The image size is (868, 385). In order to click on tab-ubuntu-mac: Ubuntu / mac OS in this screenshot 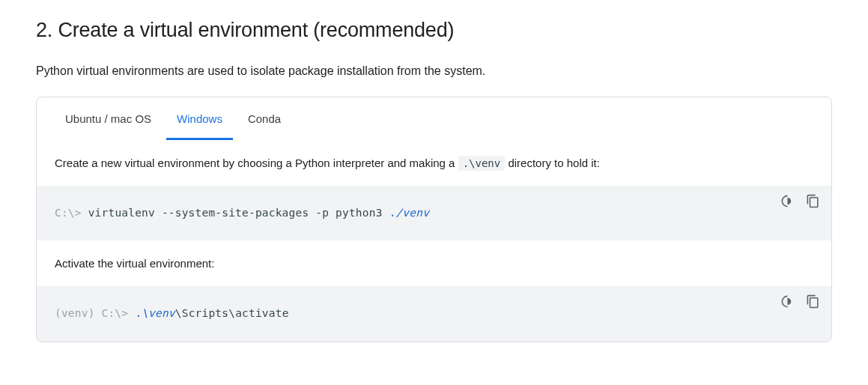, I will do `click(108, 119)`.